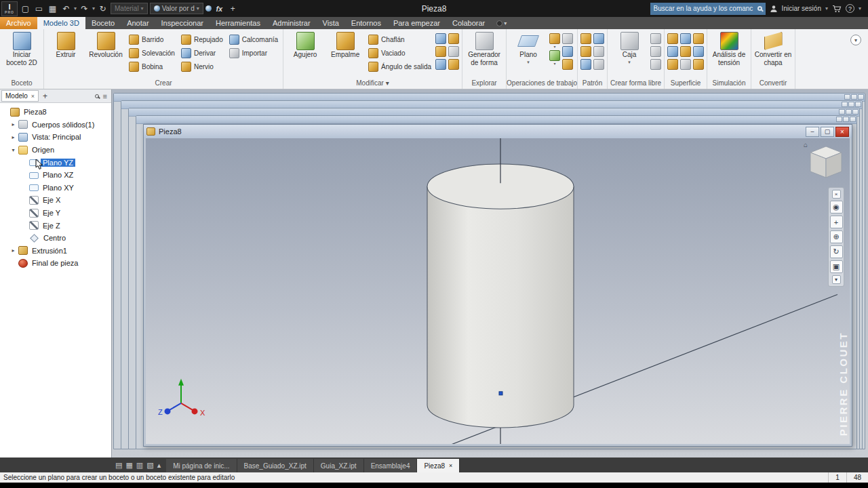  What do you see at coordinates (233, 9) in the screenshot?
I see `measure-plus-icon: +` at bounding box center [233, 9].